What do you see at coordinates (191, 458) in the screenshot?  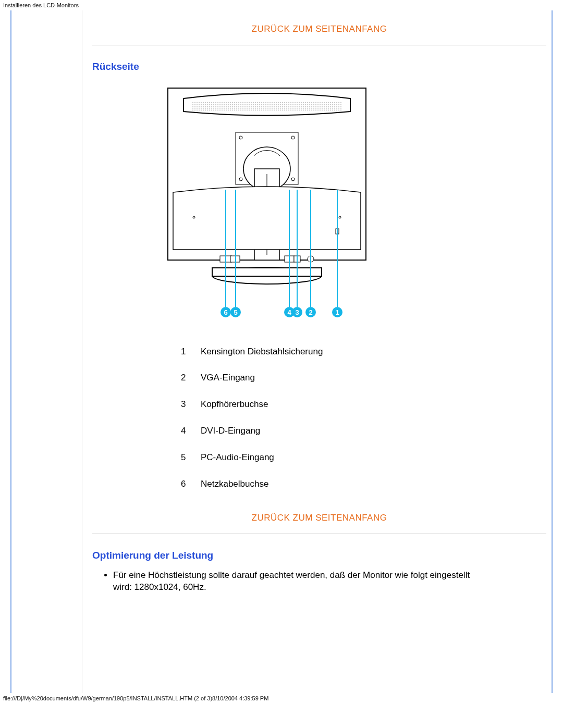 I see `legend-num: 5` at bounding box center [191, 458].